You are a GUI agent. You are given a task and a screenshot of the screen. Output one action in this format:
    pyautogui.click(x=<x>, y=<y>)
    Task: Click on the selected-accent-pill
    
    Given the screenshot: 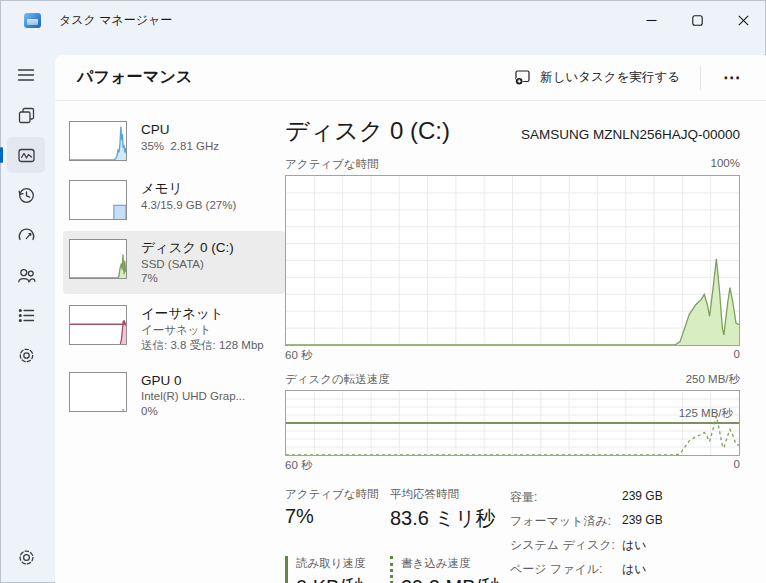 What is the action you would take?
    pyautogui.click(x=2, y=155)
    